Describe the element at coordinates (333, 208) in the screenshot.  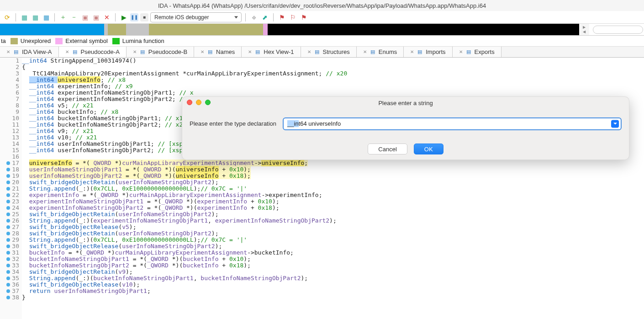
I see `code-line: experimentInfoNameStringObjPart2 = *(_QW…` at that location.